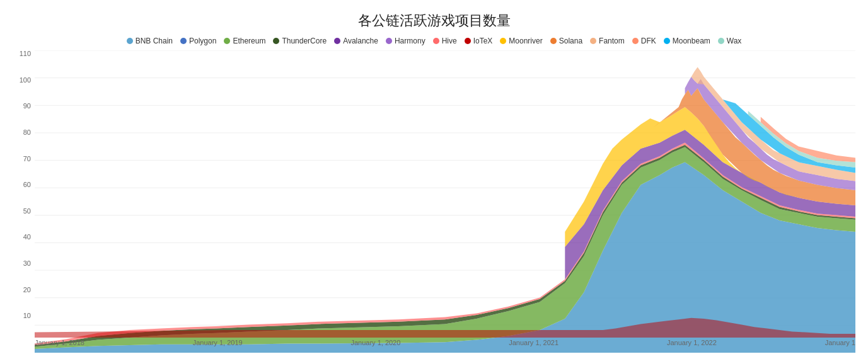 The height and width of the screenshot is (359, 868). What do you see at coordinates (27, 106) in the screenshot?
I see `y-axis-label: 90` at bounding box center [27, 106].